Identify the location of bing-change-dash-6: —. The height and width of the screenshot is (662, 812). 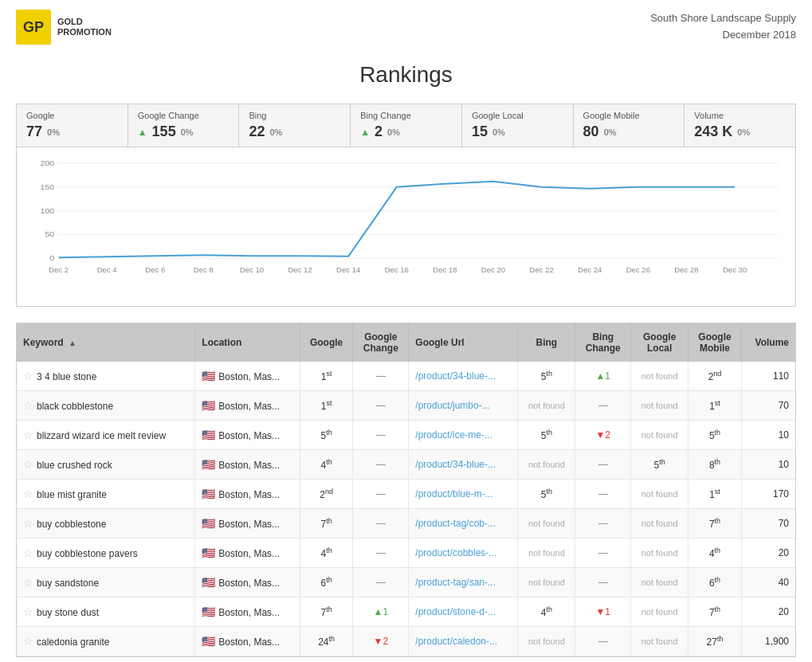
(603, 553).